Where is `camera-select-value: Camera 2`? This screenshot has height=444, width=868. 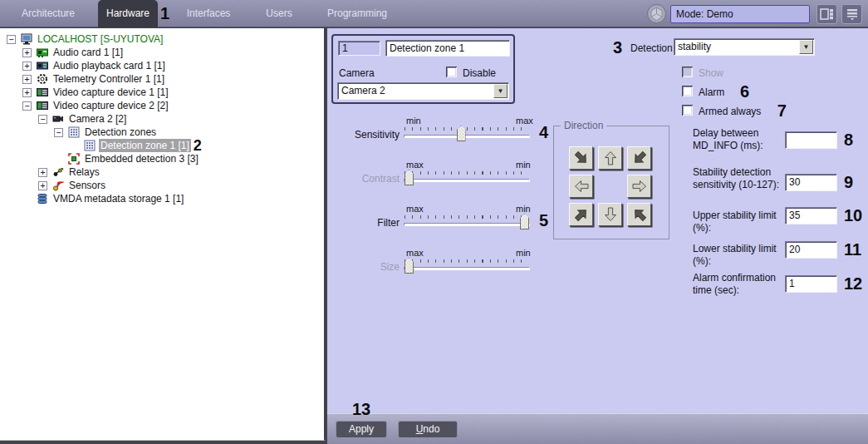 camera-select-value: Camera 2 is located at coordinates (424, 91).